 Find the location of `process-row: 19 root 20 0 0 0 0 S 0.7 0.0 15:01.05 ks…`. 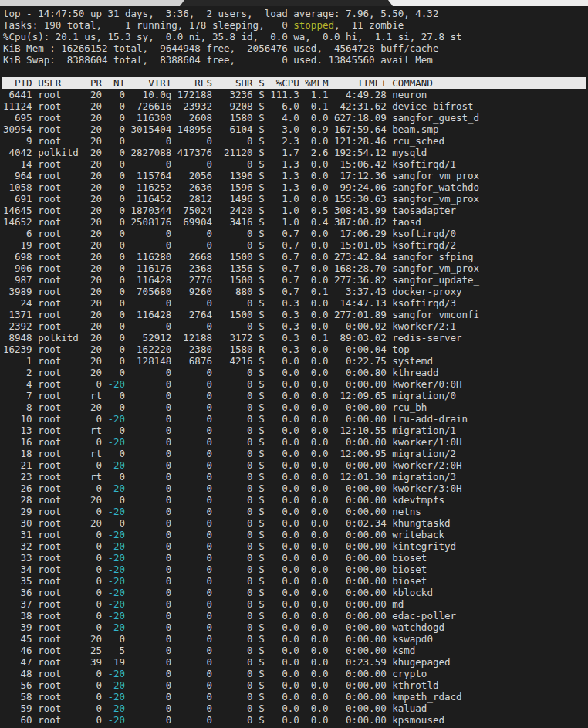

process-row: 19 root 20 0 0 0 0 S 0.7 0.0 15:01.05 ks… is located at coordinates (294, 245).